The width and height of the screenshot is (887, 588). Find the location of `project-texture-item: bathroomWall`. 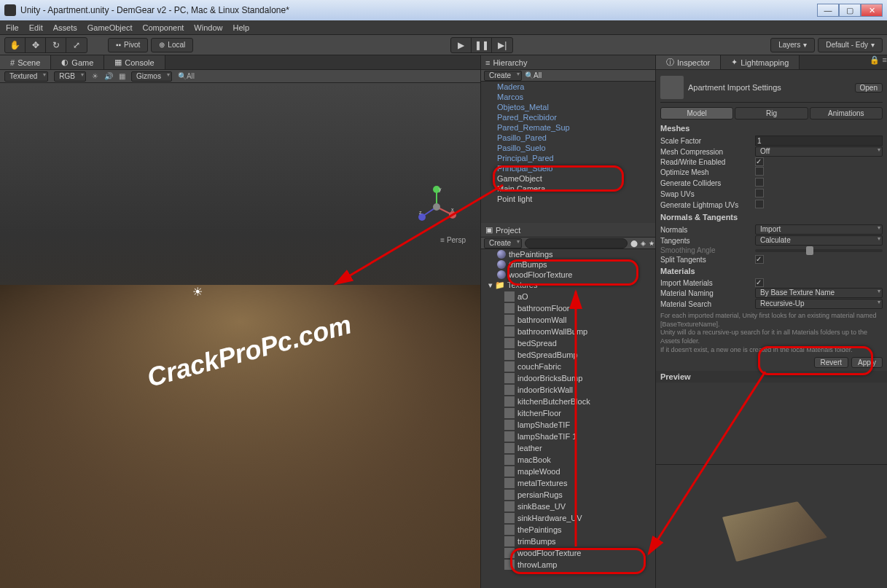

project-texture-item: bathroomWall is located at coordinates (568, 320).